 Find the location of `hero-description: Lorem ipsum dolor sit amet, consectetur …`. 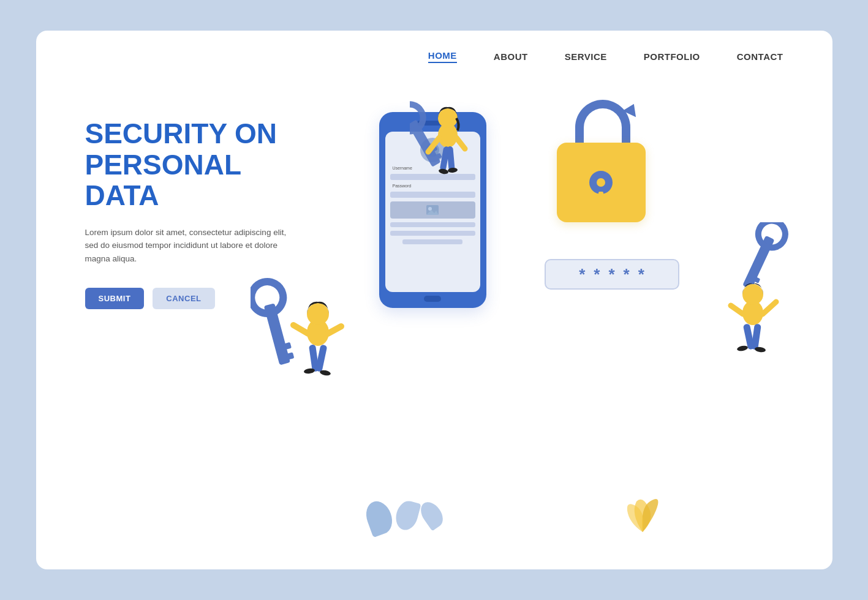

hero-description: Lorem ipsum dolor sit amet, consectetur … is located at coordinates (189, 246).